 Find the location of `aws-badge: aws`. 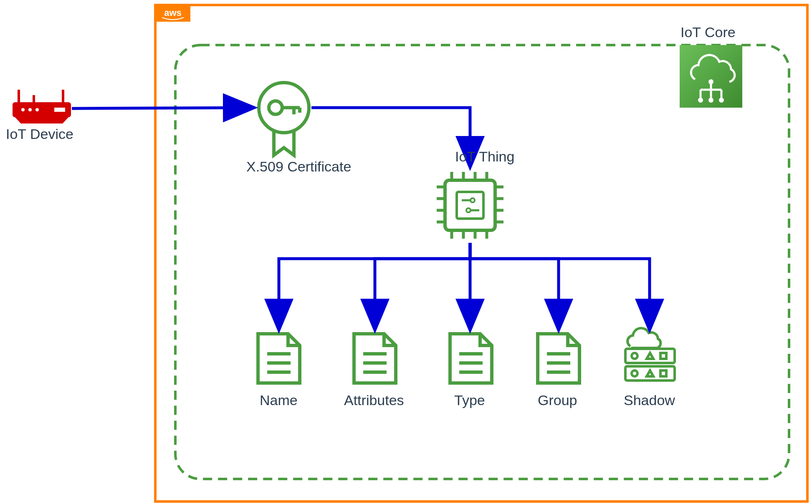

aws-badge: aws is located at coordinates (173, 13).